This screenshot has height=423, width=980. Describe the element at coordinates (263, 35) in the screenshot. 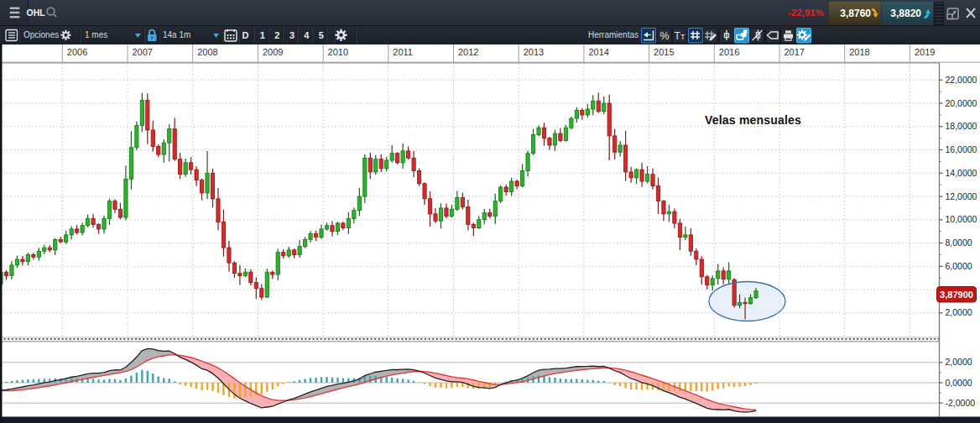

I see `svg-text: 1` at that location.